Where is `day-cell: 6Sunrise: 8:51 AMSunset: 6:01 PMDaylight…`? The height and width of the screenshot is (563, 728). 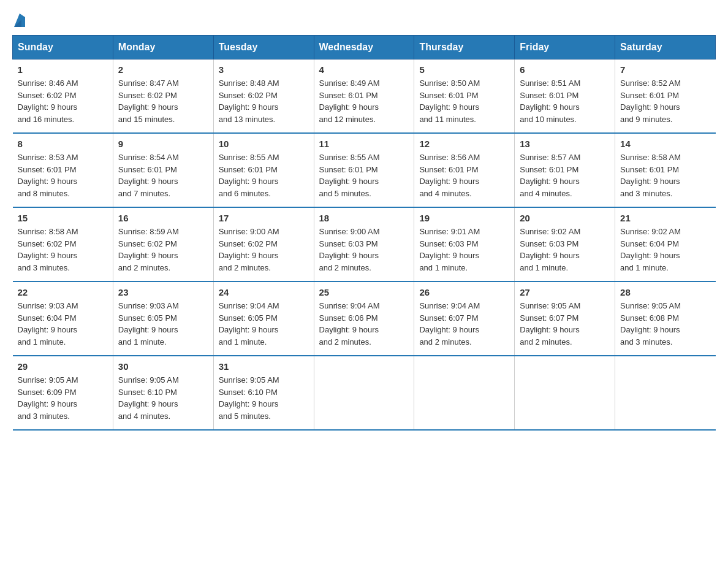 day-cell: 6Sunrise: 8:51 AMSunset: 6:01 PMDaylight… is located at coordinates (565, 97).